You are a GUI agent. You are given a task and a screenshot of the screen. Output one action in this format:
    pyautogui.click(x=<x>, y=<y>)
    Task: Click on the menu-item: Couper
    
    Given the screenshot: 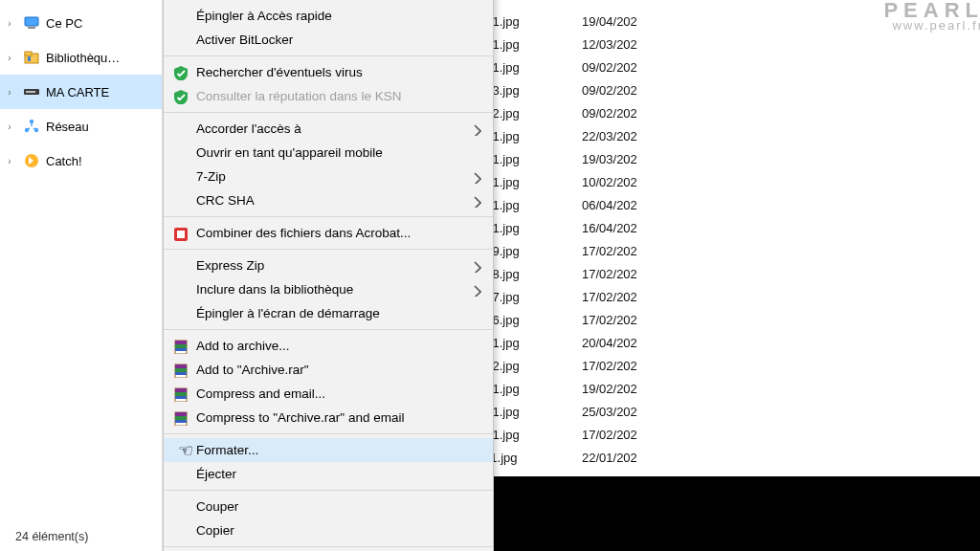 What is the action you would take?
    pyautogui.click(x=328, y=507)
    